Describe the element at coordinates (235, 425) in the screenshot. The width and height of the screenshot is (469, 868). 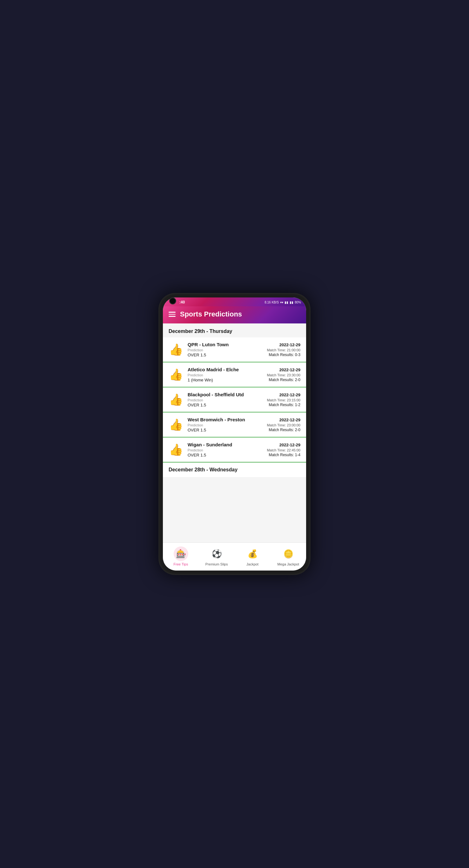
I see `match-card-4: 👍 West Bromwich - Preston Prediction OVE…` at that location.